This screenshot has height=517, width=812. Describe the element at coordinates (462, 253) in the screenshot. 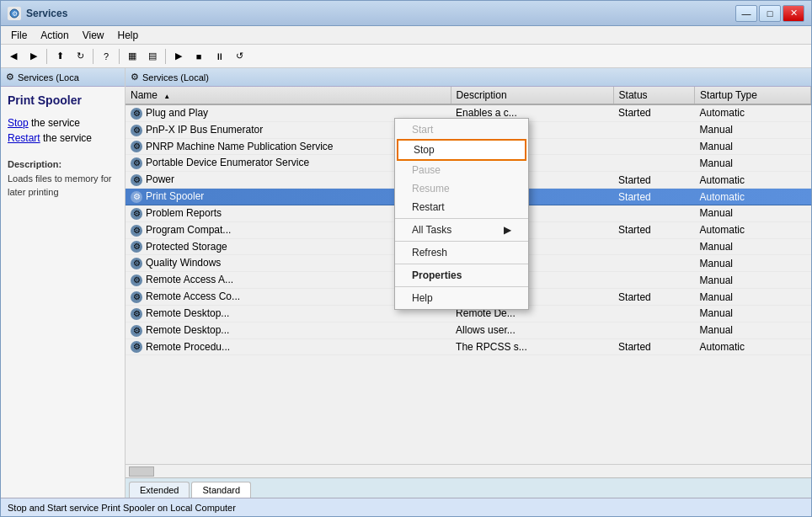

I see `context-menu-item: Refresh` at that location.